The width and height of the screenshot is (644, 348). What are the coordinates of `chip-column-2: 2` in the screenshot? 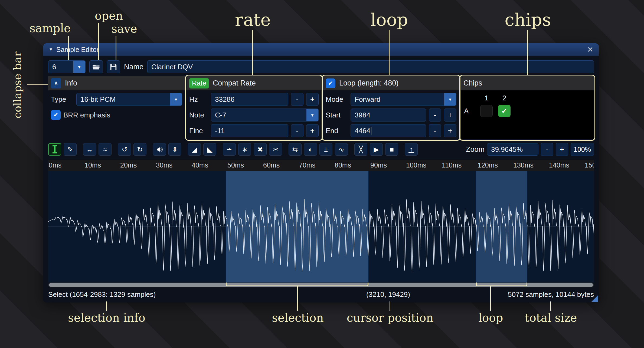 It's located at (504, 98).